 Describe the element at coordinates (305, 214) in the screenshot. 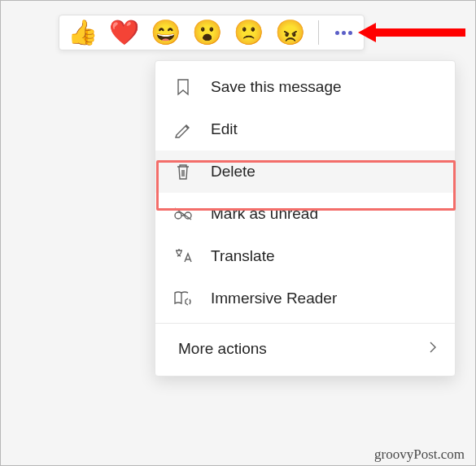

I see `menu-item-mark-unread: Mark as unread` at that location.